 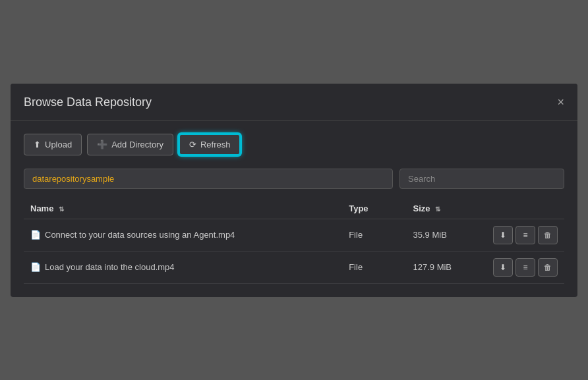 I want to click on col-name: Name ⇅, so click(x=183, y=209).